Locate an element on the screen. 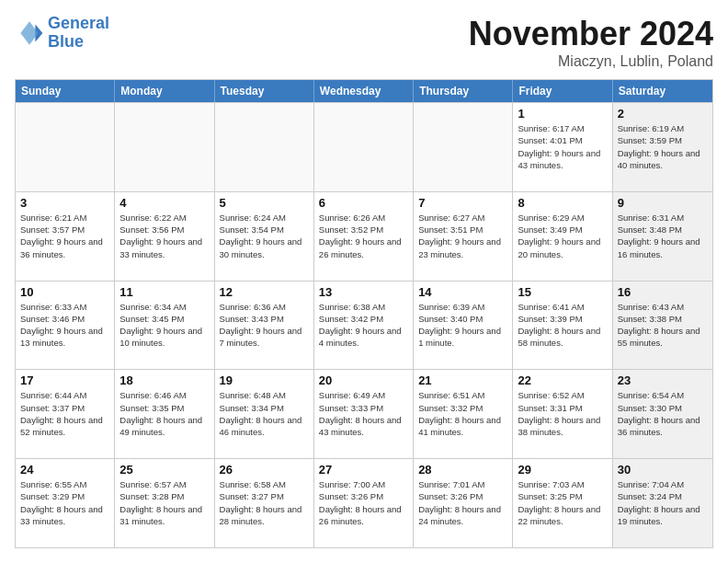 The width and height of the screenshot is (728, 563). calendar-cell: 28Sunrise: 7:01 AM Sunset: 3:26 PM Dayli… is located at coordinates (463, 503).